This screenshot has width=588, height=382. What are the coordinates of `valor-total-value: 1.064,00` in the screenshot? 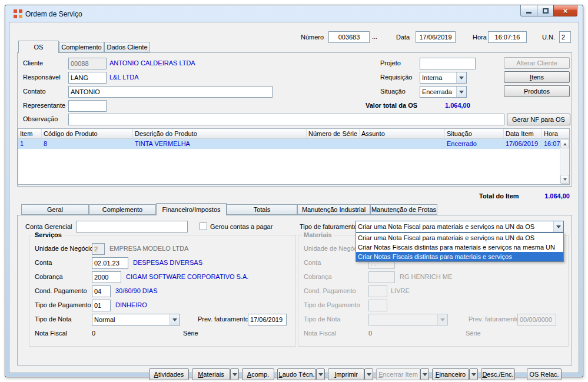 It's located at (458, 105).